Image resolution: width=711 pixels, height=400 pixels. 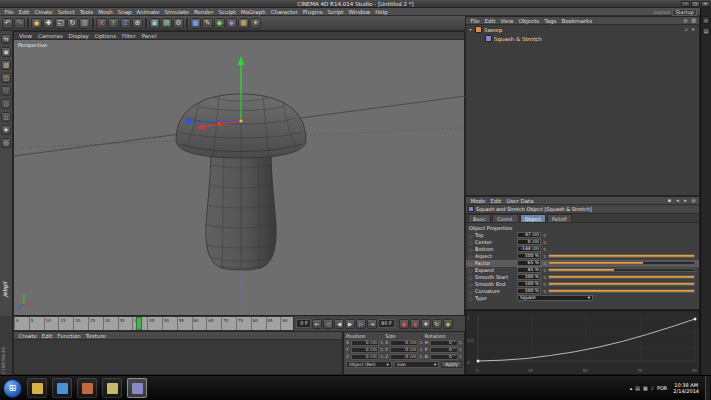 I want to click on object-row: ▾ Sweep ▫ ✕, so click(x=582, y=30).